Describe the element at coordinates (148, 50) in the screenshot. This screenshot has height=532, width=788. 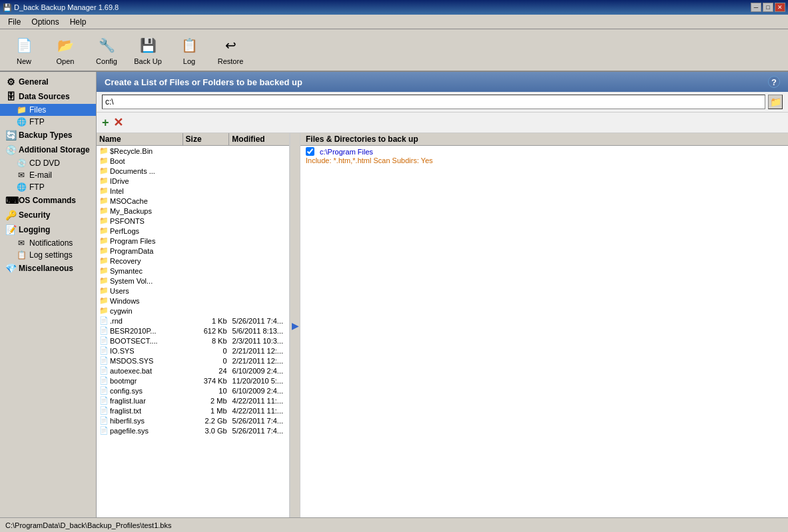
I see `backup-button: 💾 Back Up` at that location.